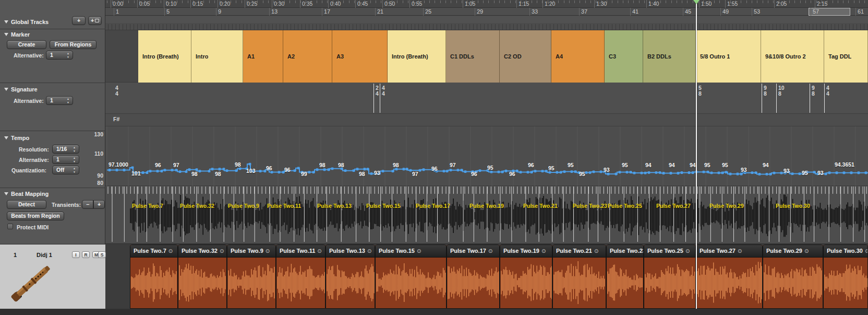 This screenshot has height=315, width=868. Describe the element at coordinates (793, 277) in the screenshot. I see `audio-region: Pulse Two.29⊙` at that location.